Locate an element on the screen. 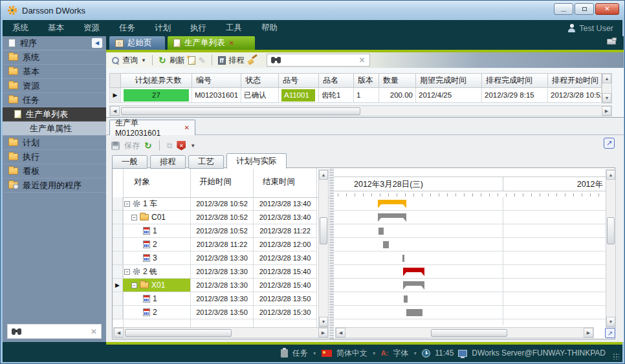 The width and height of the screenshot is (625, 364). sidebar-item-recent-programs: 最近使用的程序 is located at coordinates (54, 186).